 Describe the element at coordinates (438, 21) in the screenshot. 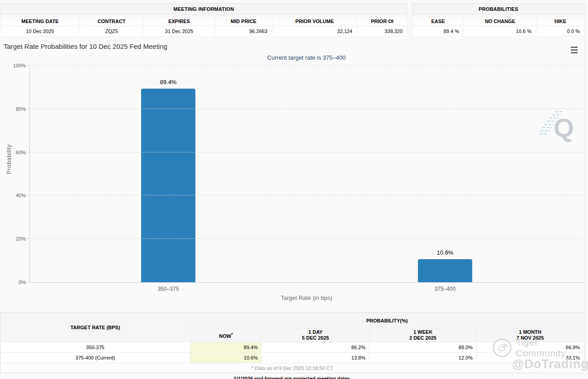

I see `col-ease: EASE` at that location.